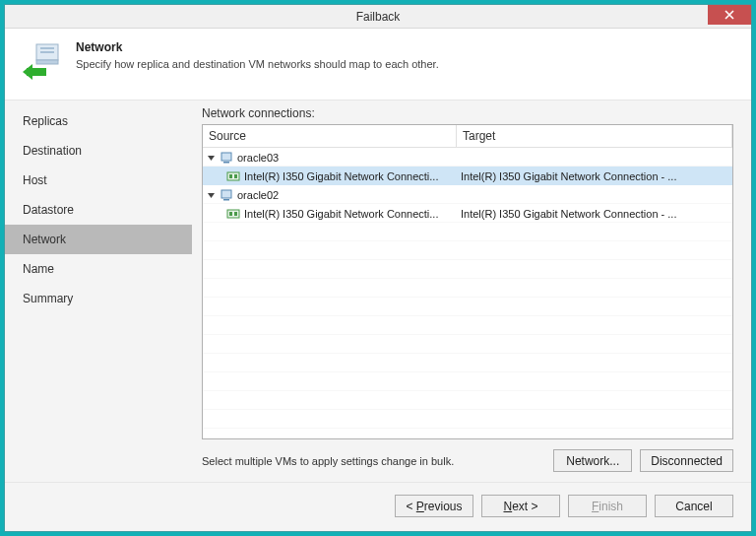 The image size is (756, 536). I want to click on wizard-footer: < Previous Next > Finish Cancel, so click(378, 506).